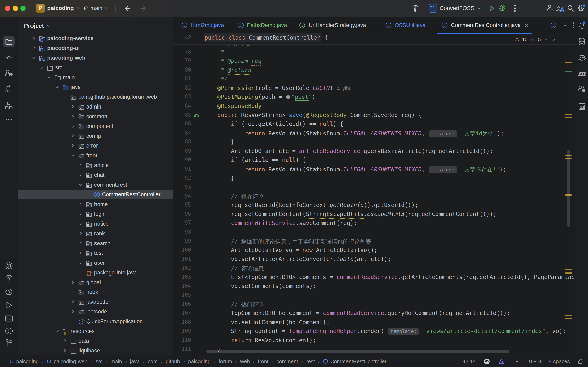 The width and height of the screenshot is (588, 367). Describe the element at coordinates (182, 142) in the screenshot. I see `line-number: 88` at that location.